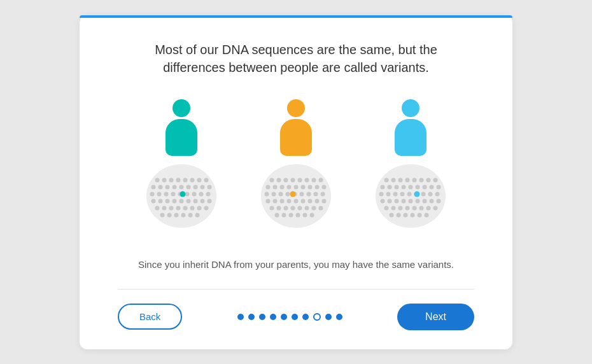  What do you see at coordinates (296, 17) in the screenshot?
I see `progress-bar` at bounding box center [296, 17].